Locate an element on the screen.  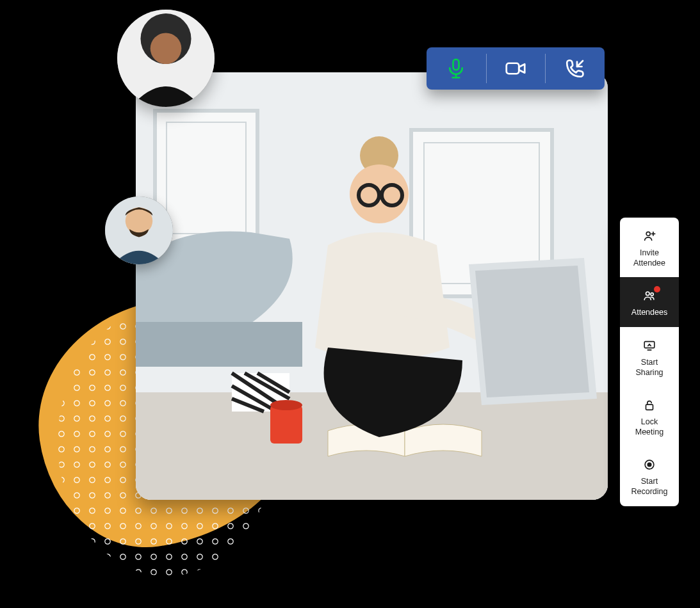
mic-button is located at coordinates (456, 68).